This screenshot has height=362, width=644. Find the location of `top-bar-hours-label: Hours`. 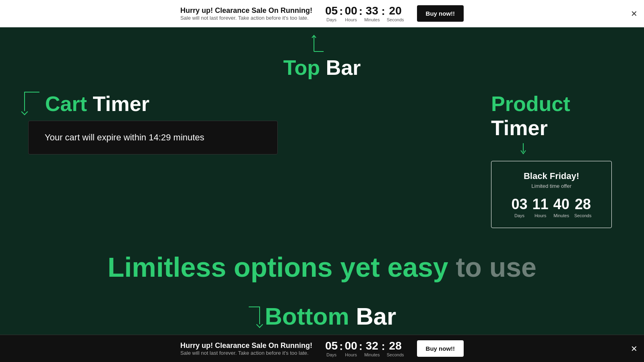

top-bar-hours-label: Hours is located at coordinates (351, 20).